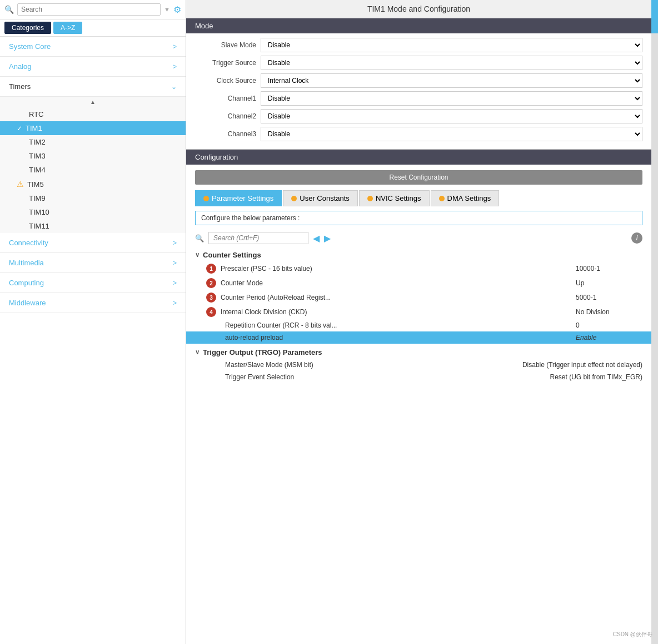  What do you see at coordinates (609, 298) in the screenshot?
I see `param-value-counter-period: 5000-1` at bounding box center [609, 298].